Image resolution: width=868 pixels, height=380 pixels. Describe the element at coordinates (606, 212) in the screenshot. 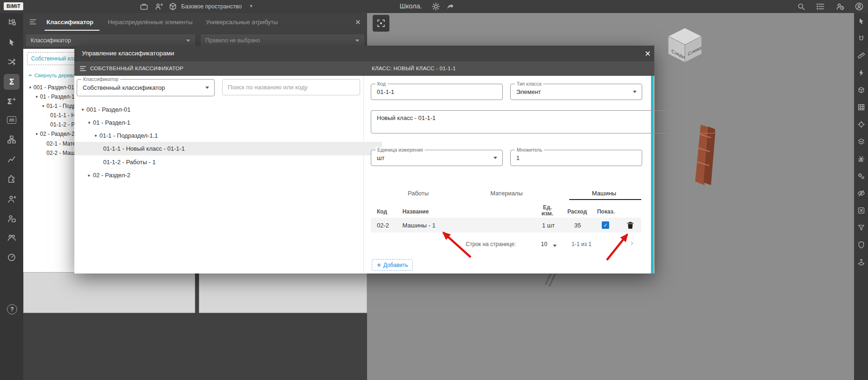

I see `col-header-show: Показ.` at that location.